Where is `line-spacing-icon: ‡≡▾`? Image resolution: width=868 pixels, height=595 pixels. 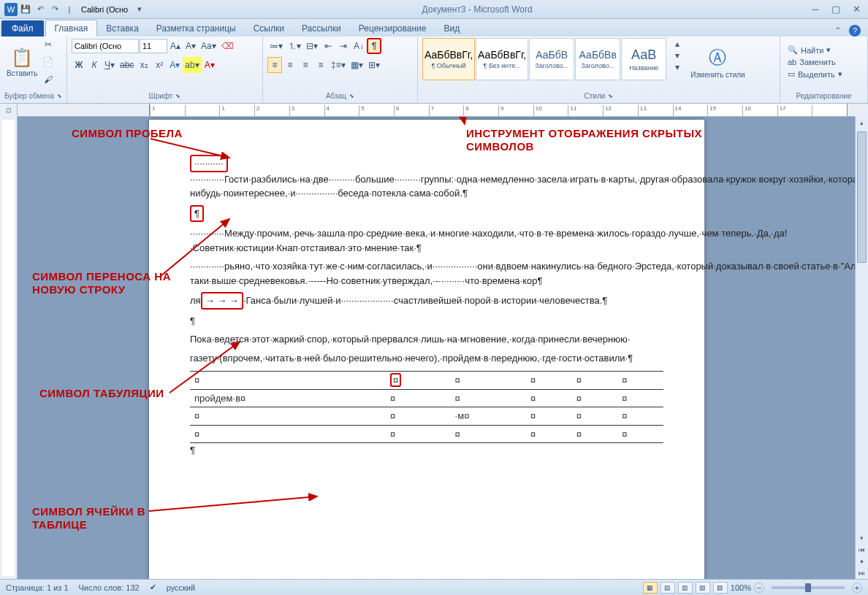 line-spacing-icon: ‡≡▾ is located at coordinates (338, 65).